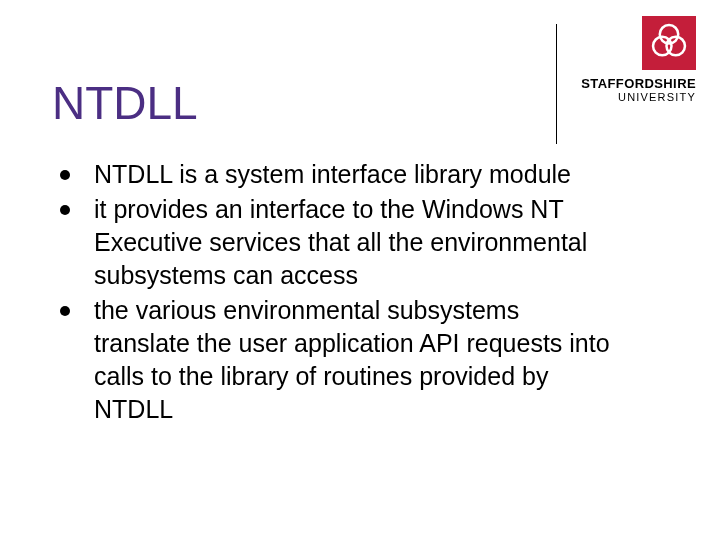 The height and width of the screenshot is (540, 720). Describe the element at coordinates (669, 43) in the screenshot. I see `knot-icon` at that location.